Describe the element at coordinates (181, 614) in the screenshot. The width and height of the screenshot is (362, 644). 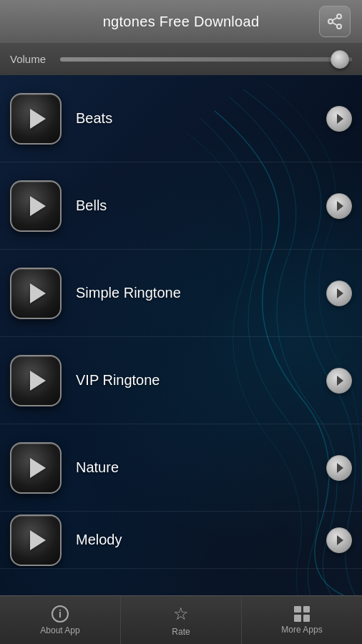
I see `star-icon: ☆` at that location.